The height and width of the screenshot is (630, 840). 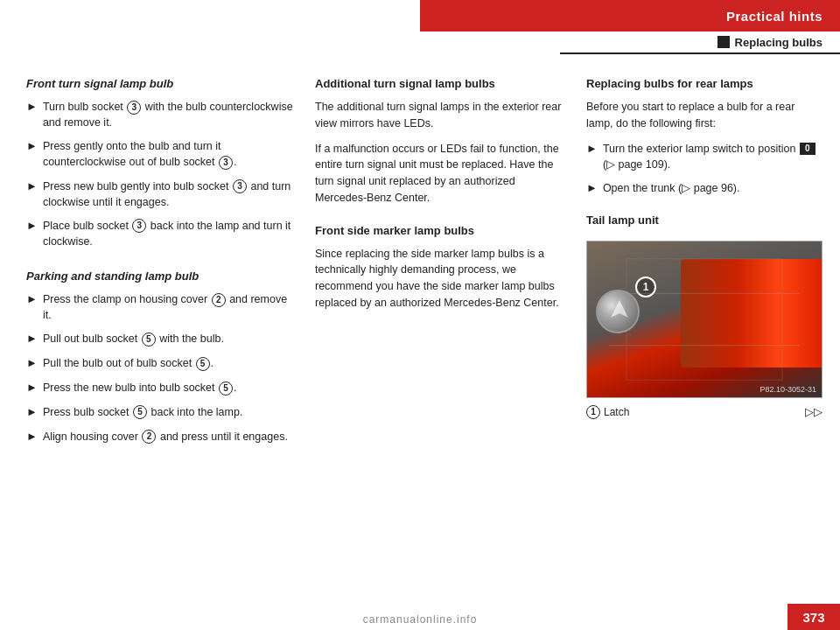 What do you see at coordinates (162, 234) in the screenshot?
I see `list-item: ► Place bulb socket 3 back into the lamp…` at bounding box center [162, 234].